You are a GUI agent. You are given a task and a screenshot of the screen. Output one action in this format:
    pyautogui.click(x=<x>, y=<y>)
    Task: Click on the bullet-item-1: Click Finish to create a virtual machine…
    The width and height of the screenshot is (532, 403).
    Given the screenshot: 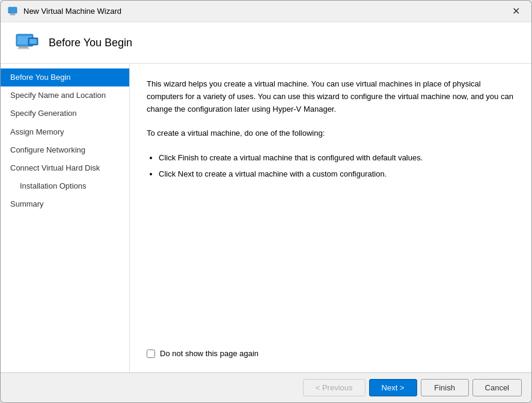 What is the action you would take?
    pyautogui.click(x=337, y=159)
    